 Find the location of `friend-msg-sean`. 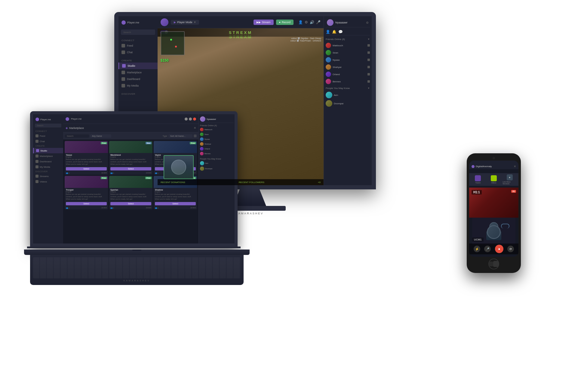

friend-msg-sean is located at coordinates (369, 53).